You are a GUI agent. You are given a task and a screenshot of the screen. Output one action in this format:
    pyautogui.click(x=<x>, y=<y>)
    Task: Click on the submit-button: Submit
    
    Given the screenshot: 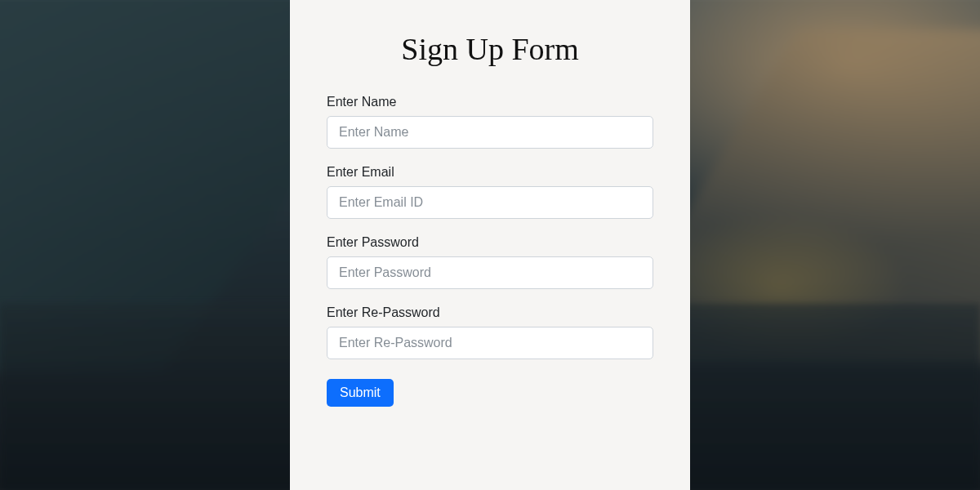 What is the action you would take?
    pyautogui.click(x=360, y=393)
    